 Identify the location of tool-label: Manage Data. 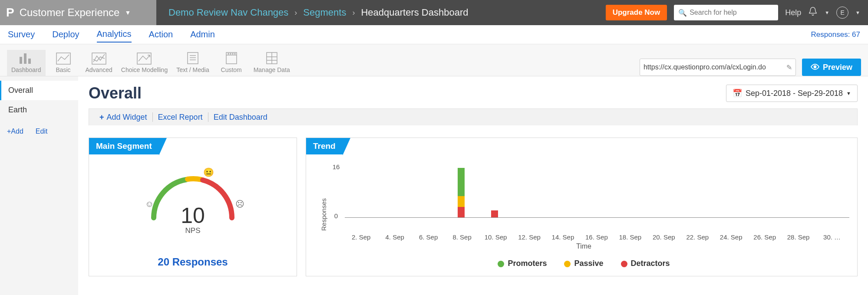
(272, 70).